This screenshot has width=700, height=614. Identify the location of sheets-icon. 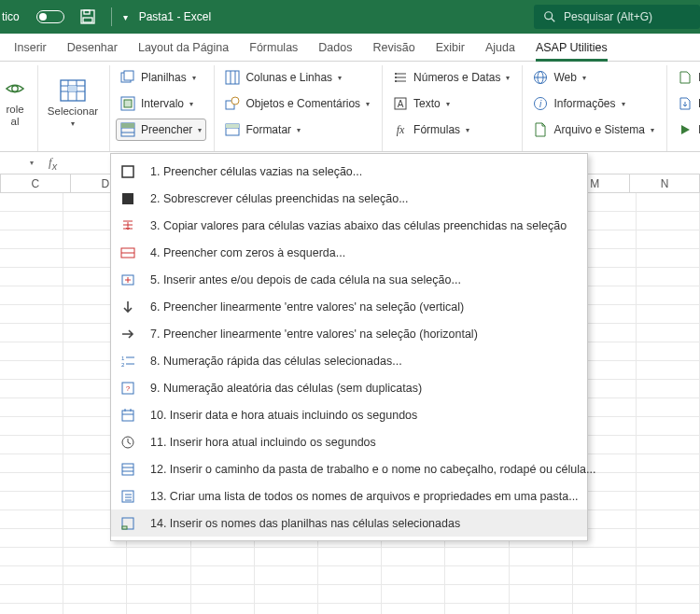
(128, 77).